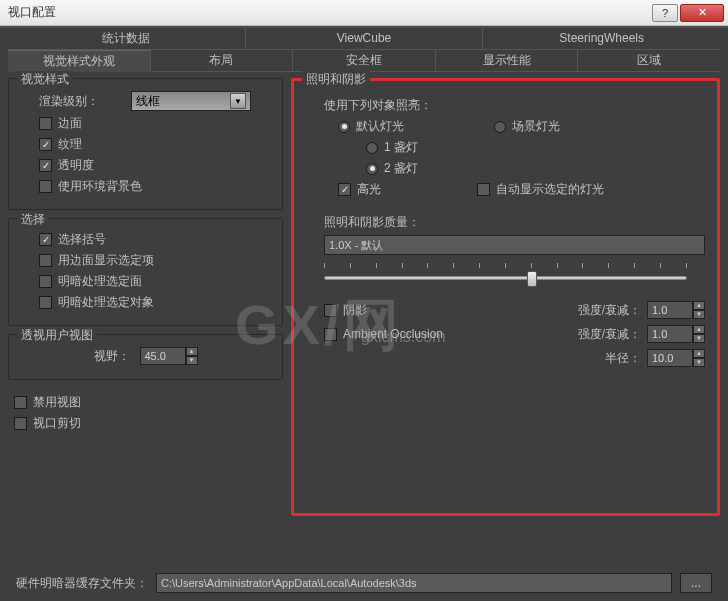 The height and width of the screenshot is (601, 728). I want to click on radius-label: 半径：, so click(623, 358).